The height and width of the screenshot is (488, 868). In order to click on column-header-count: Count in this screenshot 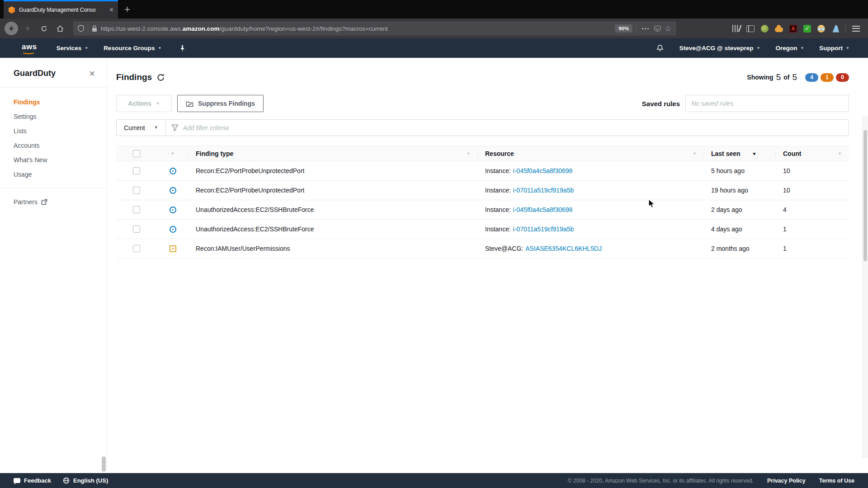, I will do `click(792, 154)`.